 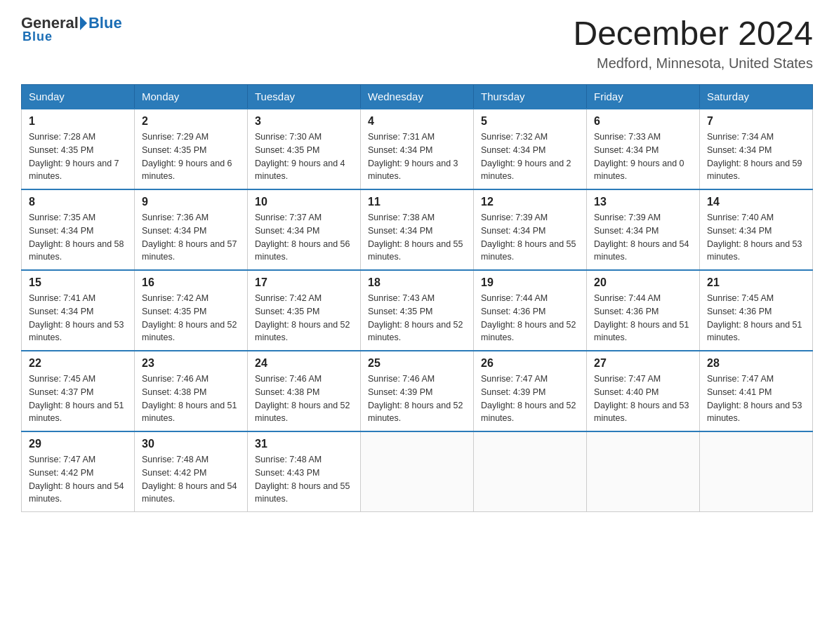 I want to click on day-number: 17, so click(x=304, y=283).